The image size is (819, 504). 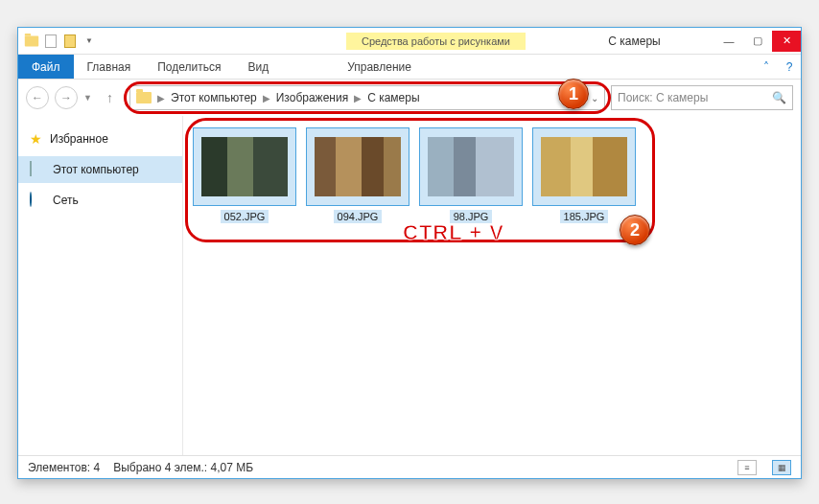 What do you see at coordinates (58, 41) in the screenshot?
I see `quick-access-toolbar: ▼` at bounding box center [58, 41].